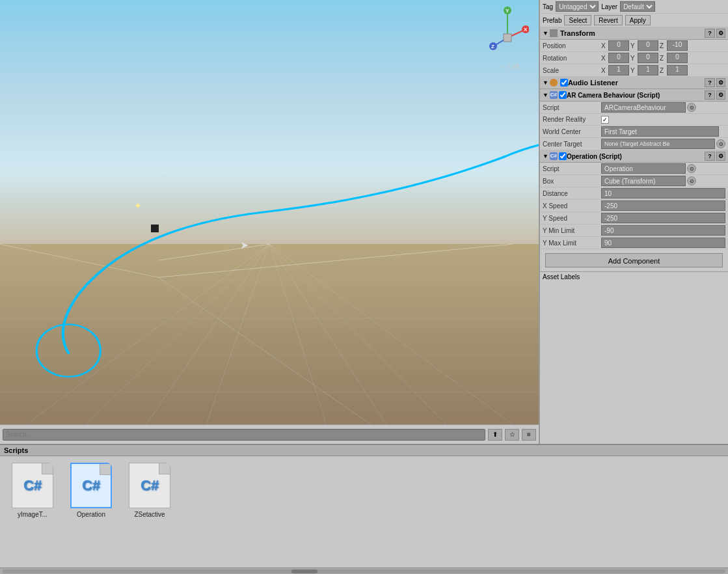 The image size is (728, 574). What do you see at coordinates (634, 21) in the screenshot?
I see `prefab-row: Prefab Select Revert Apply` at bounding box center [634, 21].